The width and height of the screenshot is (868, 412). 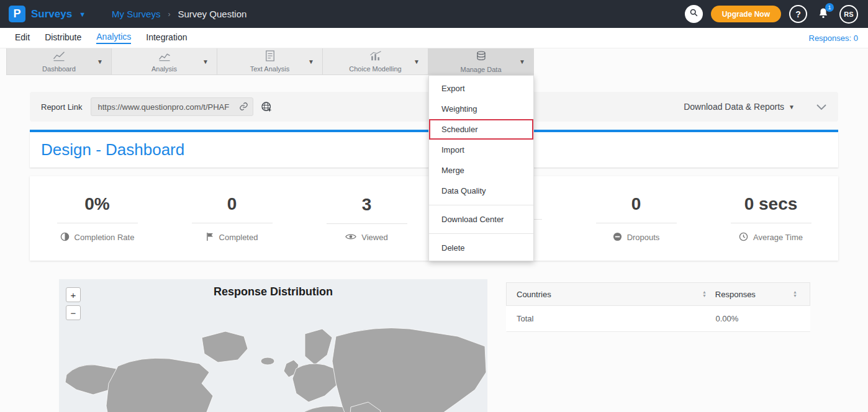 What do you see at coordinates (481, 88) in the screenshot?
I see `menu-item-export: Export` at bounding box center [481, 88].